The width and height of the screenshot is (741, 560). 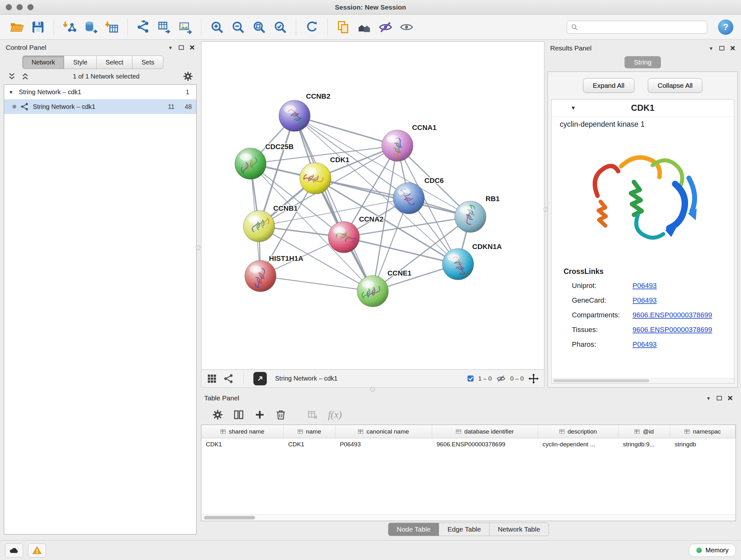 What do you see at coordinates (672, 315) in the screenshot?
I see `compartments-link: 9606.ENSP00000378699` at bounding box center [672, 315].